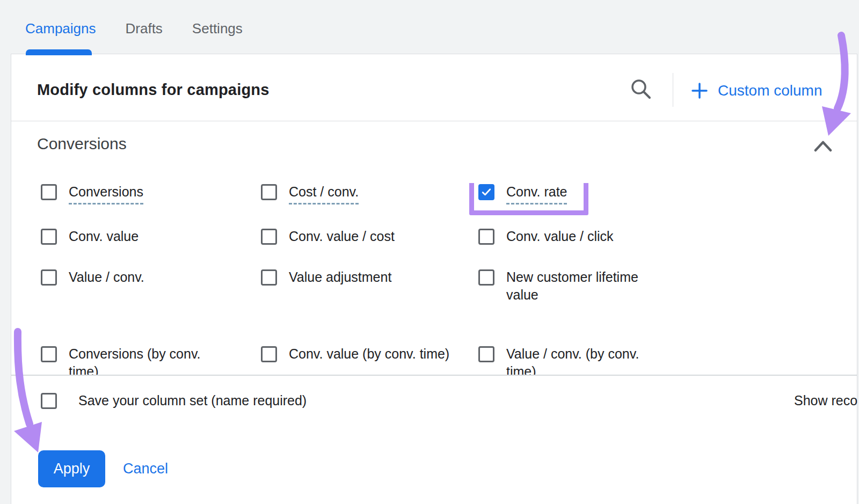 The image size is (859, 504). Describe the element at coordinates (537, 194) in the screenshot. I see `column-item-label: Conv. rate` at that location.